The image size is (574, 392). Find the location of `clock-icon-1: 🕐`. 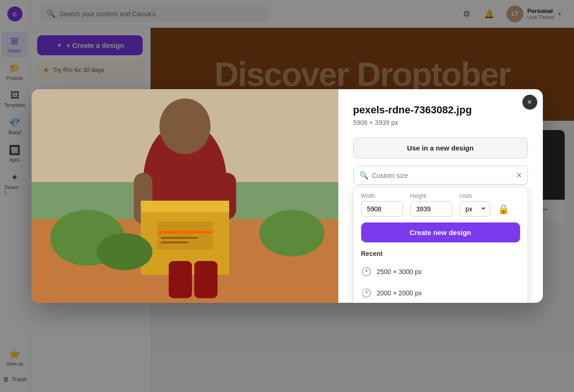

clock-icon-1: 🕐 is located at coordinates (366, 293).